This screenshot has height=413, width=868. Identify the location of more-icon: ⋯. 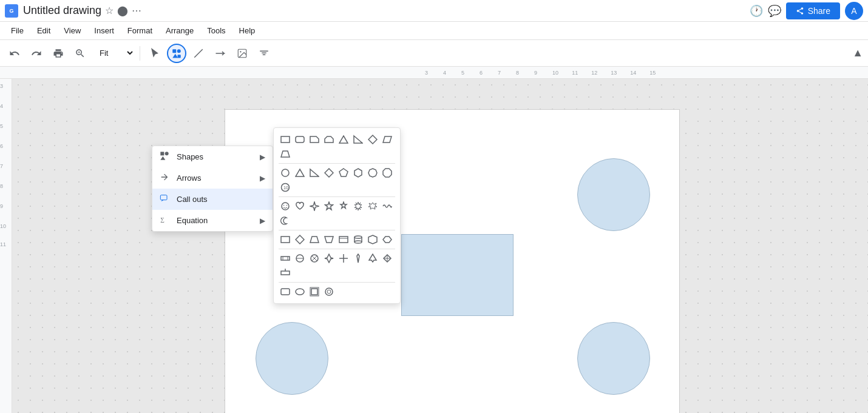
(137, 11).